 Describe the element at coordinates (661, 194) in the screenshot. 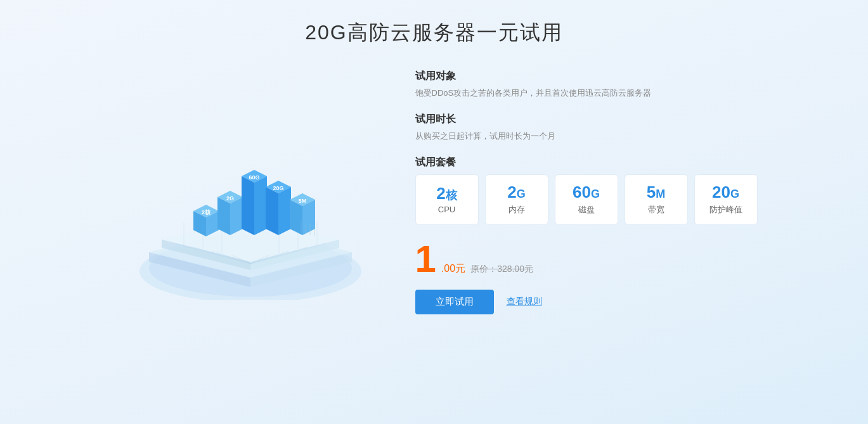

I see `pkg-unit: M` at that location.